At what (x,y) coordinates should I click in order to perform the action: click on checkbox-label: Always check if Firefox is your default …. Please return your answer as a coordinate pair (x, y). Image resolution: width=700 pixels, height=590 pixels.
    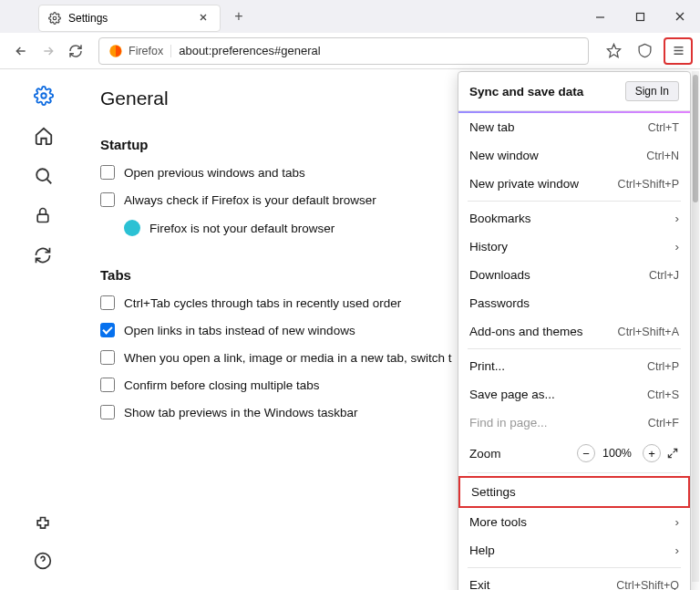
    Looking at the image, I should click on (250, 201).